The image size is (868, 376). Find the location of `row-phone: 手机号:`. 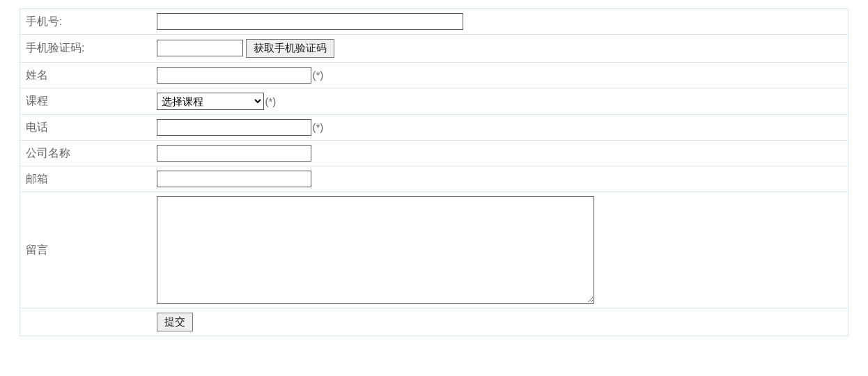

row-phone: 手机号: is located at coordinates (435, 22).